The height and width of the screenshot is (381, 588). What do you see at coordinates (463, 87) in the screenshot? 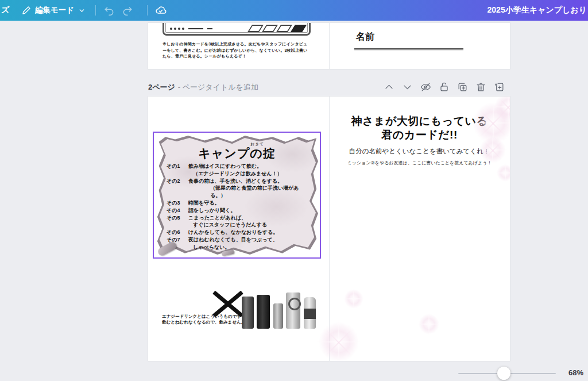
I see `duplicate-page-button` at bounding box center [463, 87].